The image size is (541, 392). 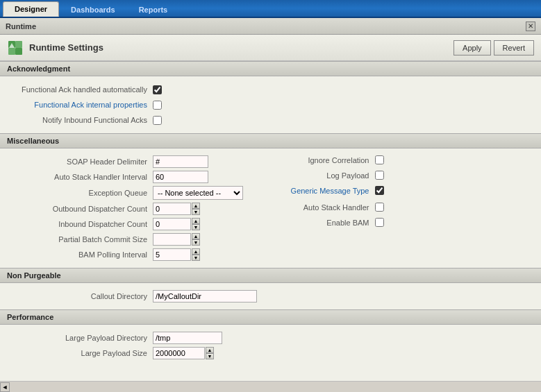 I want to click on revert-button: Revert, so click(x=514, y=48).